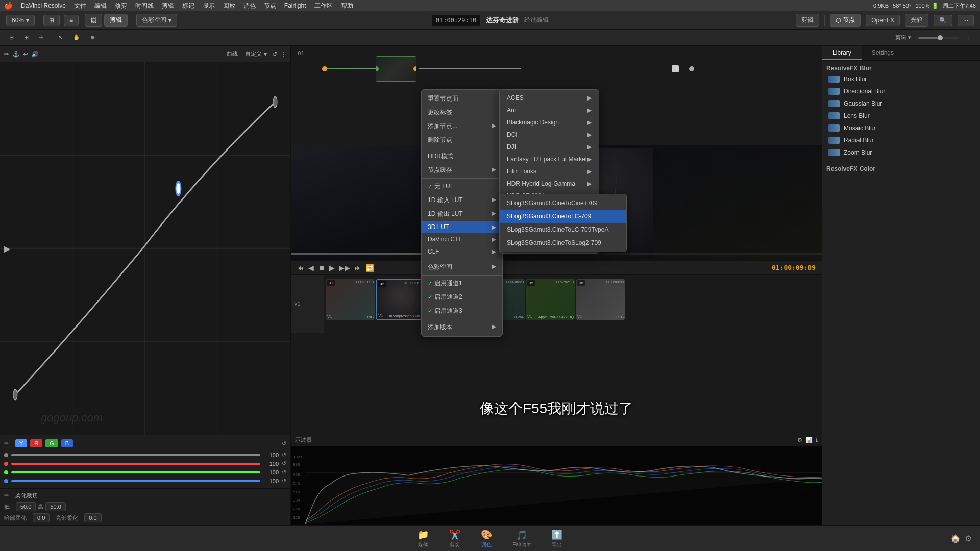 The width and height of the screenshot is (980, 551). Describe the element at coordinates (26, 54) in the screenshot. I see `undo-icon: ↩` at that location.